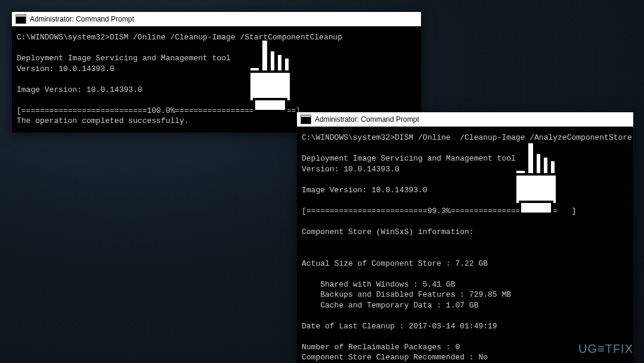 Image resolution: width=644 pixels, height=363 pixels. What do you see at coordinates (606, 349) in the screenshot?
I see `watermark-logo: UG≡TFIX` at bounding box center [606, 349].